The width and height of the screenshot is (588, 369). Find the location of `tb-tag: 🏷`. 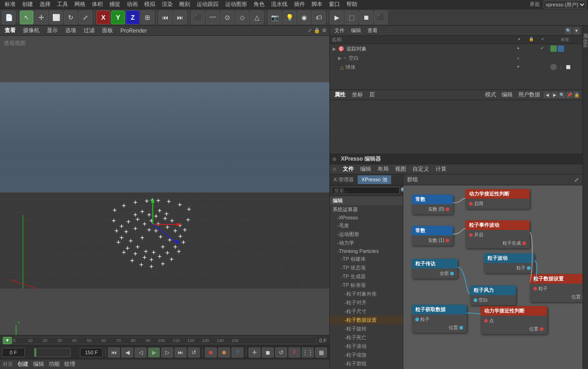

tb-tag: 🏷 is located at coordinates (319, 17).